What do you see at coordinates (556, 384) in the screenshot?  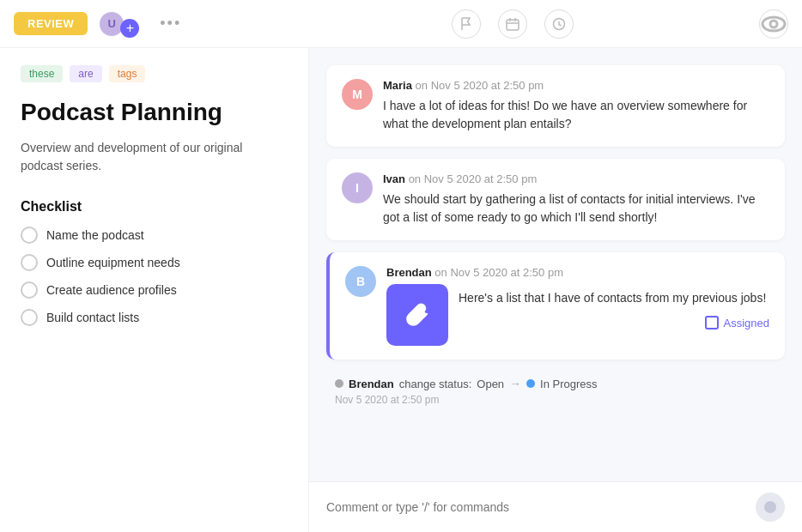 I see `status-row: Brendan change status: Open → In Progres…` at bounding box center [556, 384].